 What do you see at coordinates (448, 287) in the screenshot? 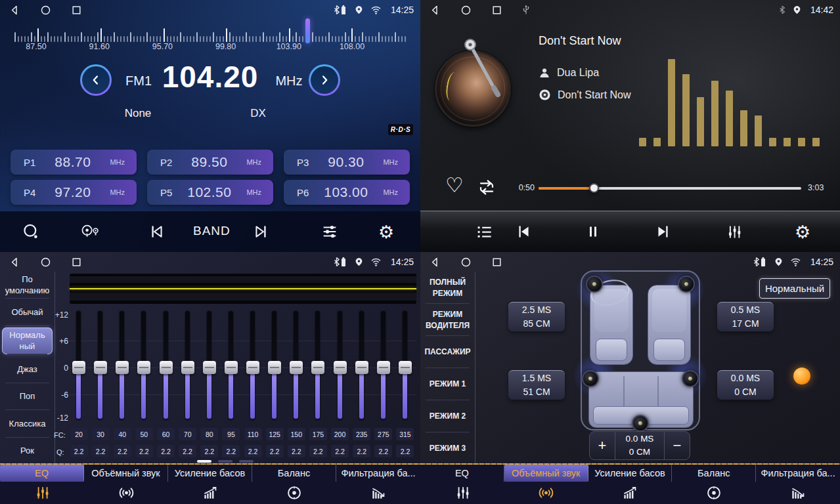
I see `listening-mode-item-0: ПОЛНЫЙ РЕЖИМ` at bounding box center [448, 287].